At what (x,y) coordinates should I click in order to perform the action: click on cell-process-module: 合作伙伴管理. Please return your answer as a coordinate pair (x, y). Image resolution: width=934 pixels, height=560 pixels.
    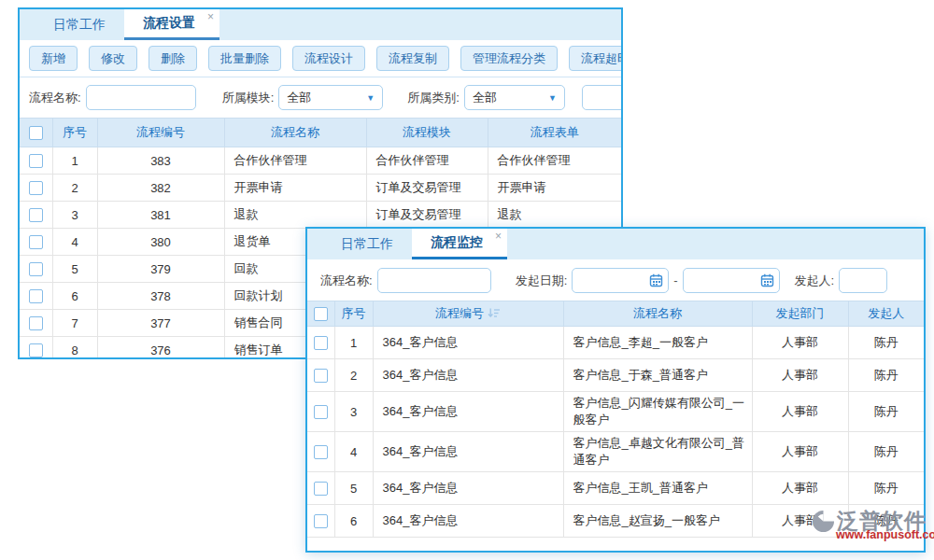
    Looking at the image, I should click on (427, 161).